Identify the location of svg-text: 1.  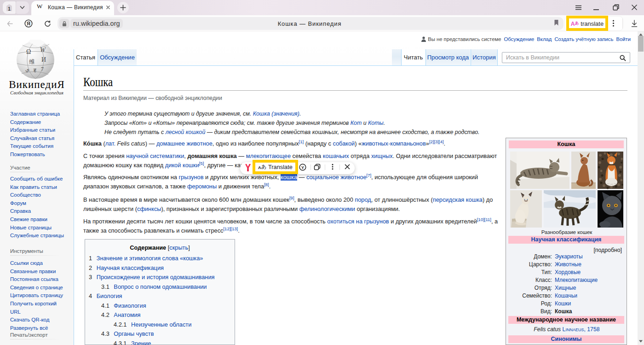
(9, 9).